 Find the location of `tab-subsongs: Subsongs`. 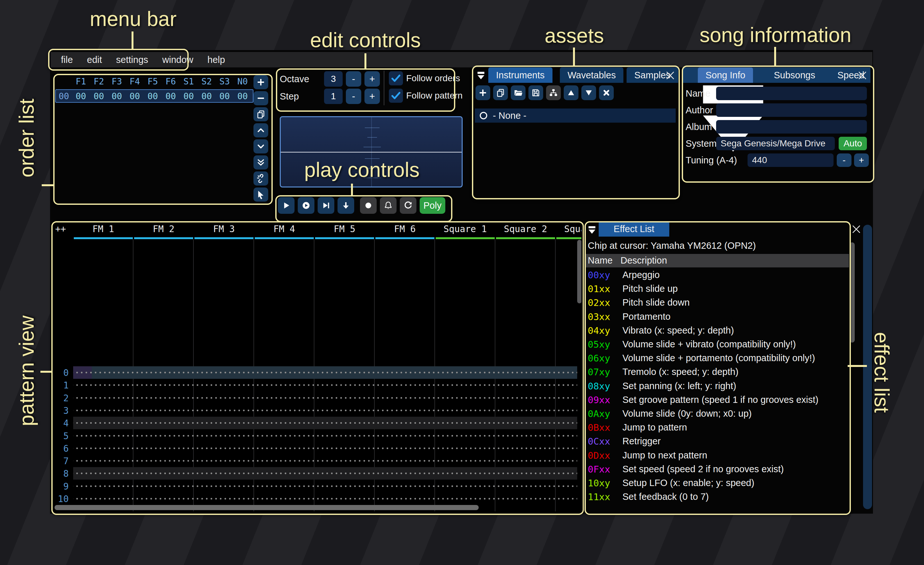

tab-subsongs: Subsongs is located at coordinates (794, 75).